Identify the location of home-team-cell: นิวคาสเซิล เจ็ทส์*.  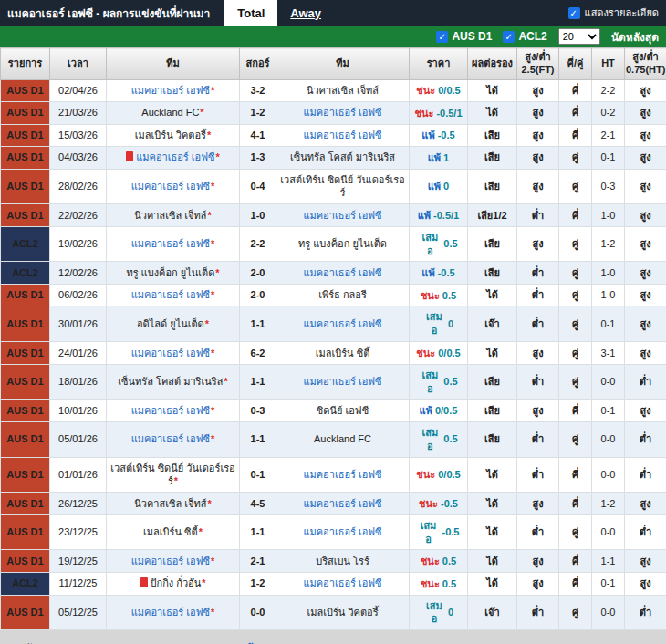
(173, 215).